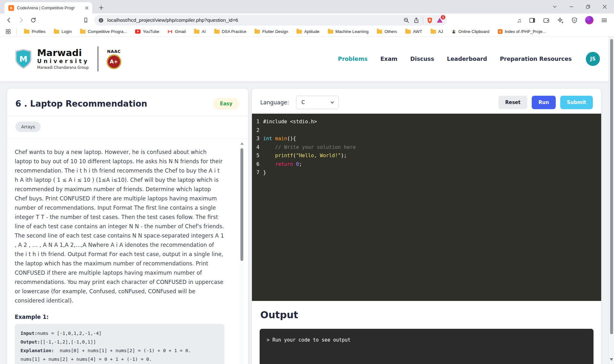 The height and width of the screenshot is (364, 614). Describe the element at coordinates (68, 59) in the screenshot. I see `university-logo: M Marwadi University Marwadi Chandarana …` at that location.